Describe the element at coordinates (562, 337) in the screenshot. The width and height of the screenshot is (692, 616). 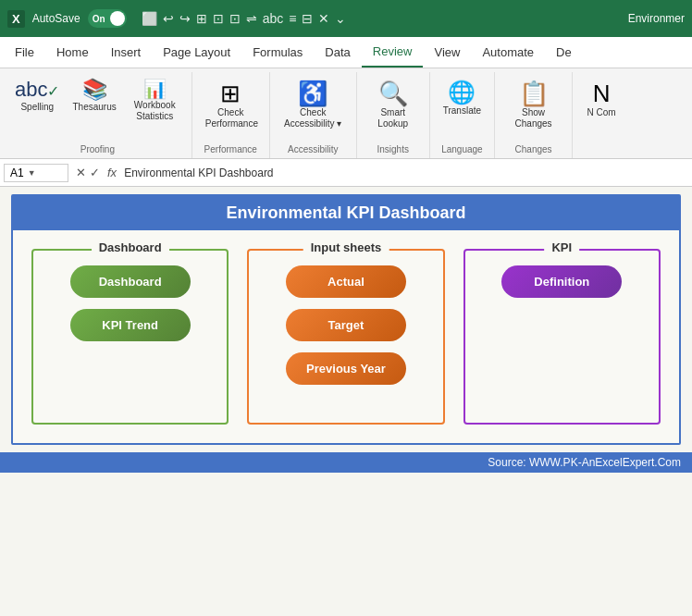
I see `kpi-section: KPI Definition` at that location.